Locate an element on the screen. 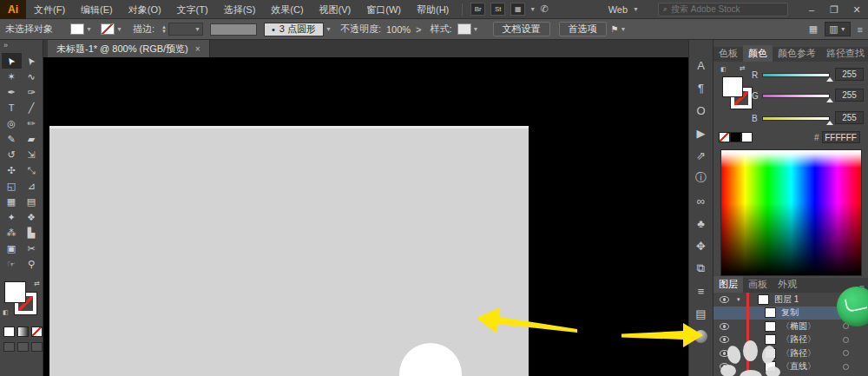  swap-fill-stroke-icon: ⇄ is located at coordinates (36, 283).